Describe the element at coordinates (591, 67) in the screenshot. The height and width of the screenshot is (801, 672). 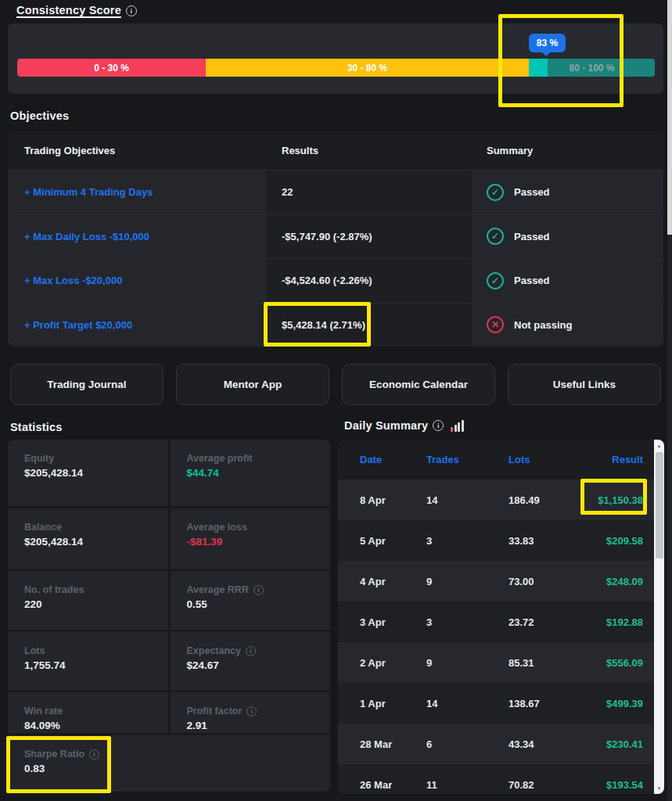
I see `gauge-segment-high-label: 80 - 100 %` at that location.